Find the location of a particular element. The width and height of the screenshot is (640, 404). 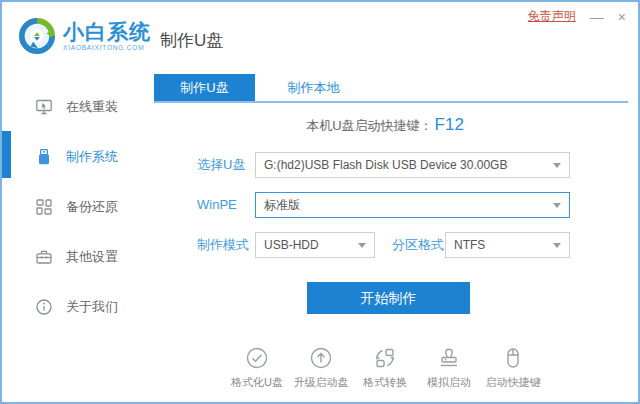

sidebar-item-label: 备份还原 is located at coordinates (92, 207).